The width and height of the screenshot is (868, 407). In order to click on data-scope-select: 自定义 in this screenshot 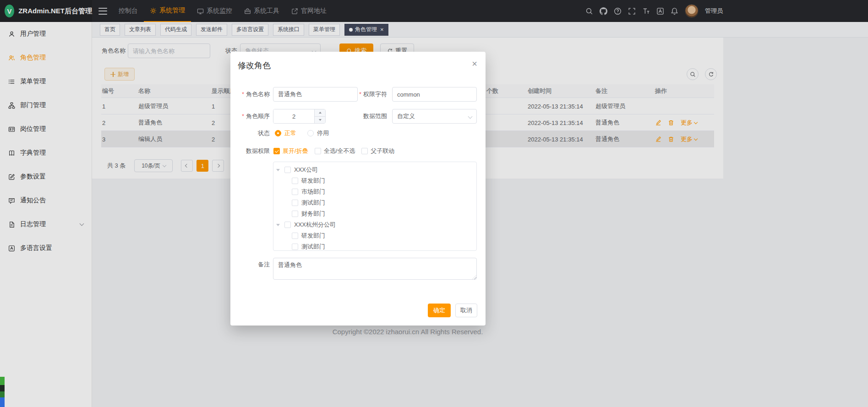, I will do `click(434, 116)`.